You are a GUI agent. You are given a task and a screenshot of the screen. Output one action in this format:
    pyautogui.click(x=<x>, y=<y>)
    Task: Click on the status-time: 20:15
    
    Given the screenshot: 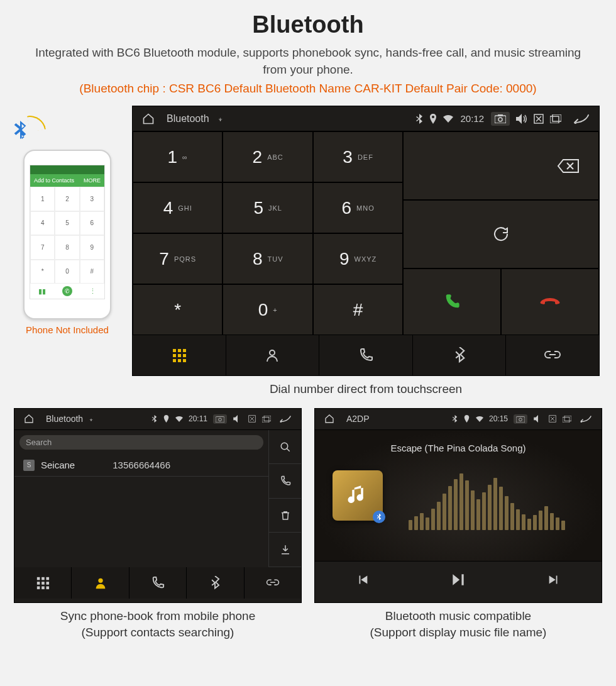 What is the action you would take?
    pyautogui.click(x=498, y=419)
    